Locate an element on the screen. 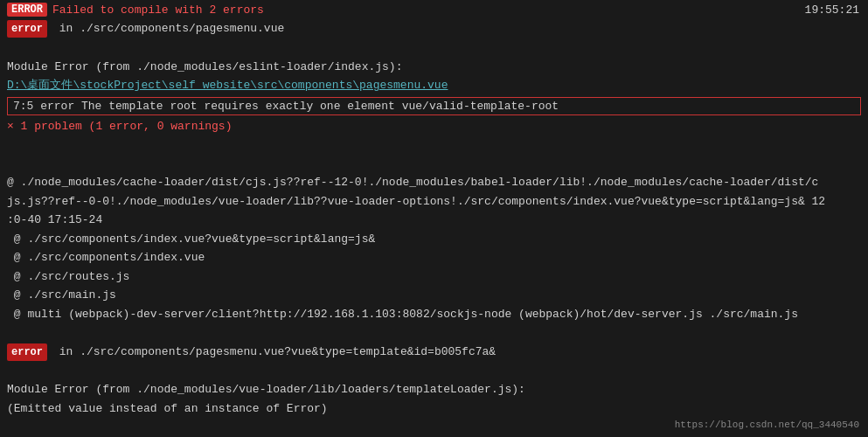 The height and width of the screenshot is (437, 868). module-error-text-2: Module Error (from ./node_modules/vue-lo… is located at coordinates (266, 390).